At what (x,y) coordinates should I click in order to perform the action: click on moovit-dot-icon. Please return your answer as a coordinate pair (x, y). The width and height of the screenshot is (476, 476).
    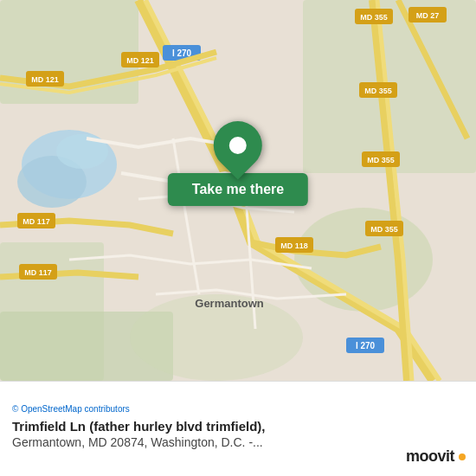
    Looking at the image, I should click on (462, 457).